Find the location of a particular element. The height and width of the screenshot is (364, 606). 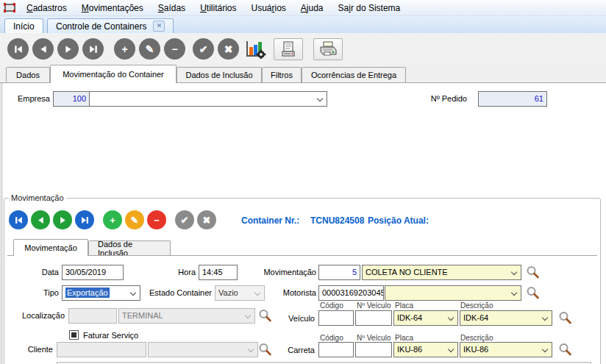

movimentacao-code-field: 5 is located at coordinates (340, 272).